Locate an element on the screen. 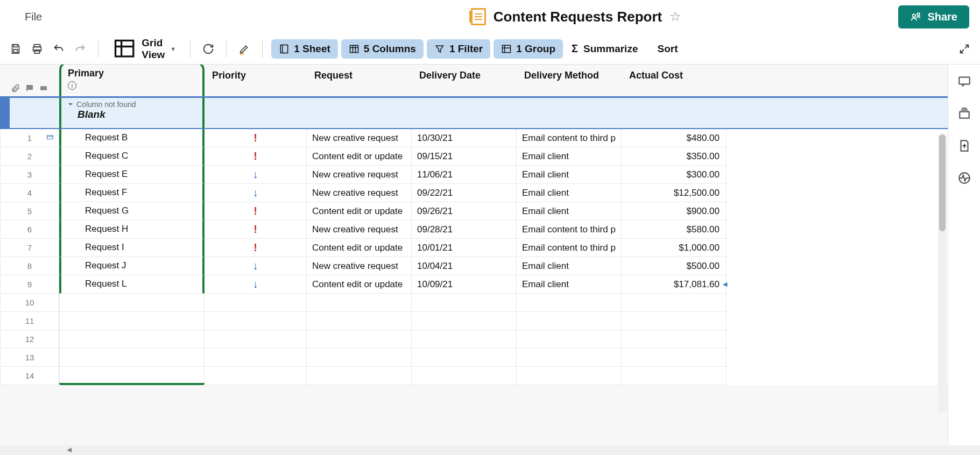 This screenshot has width=980, height=455. row-number: 6 is located at coordinates (30, 230).